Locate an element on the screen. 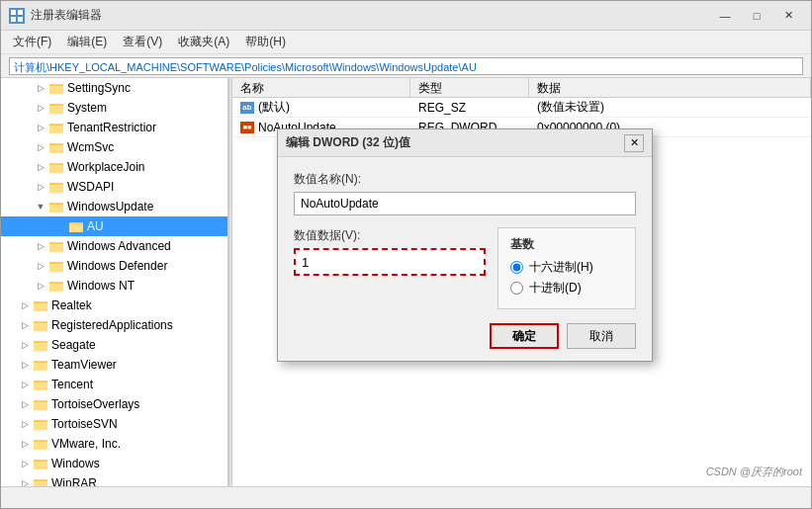 The width and height of the screenshot is (812, 509). cancel-button: 取消 is located at coordinates (601, 336).